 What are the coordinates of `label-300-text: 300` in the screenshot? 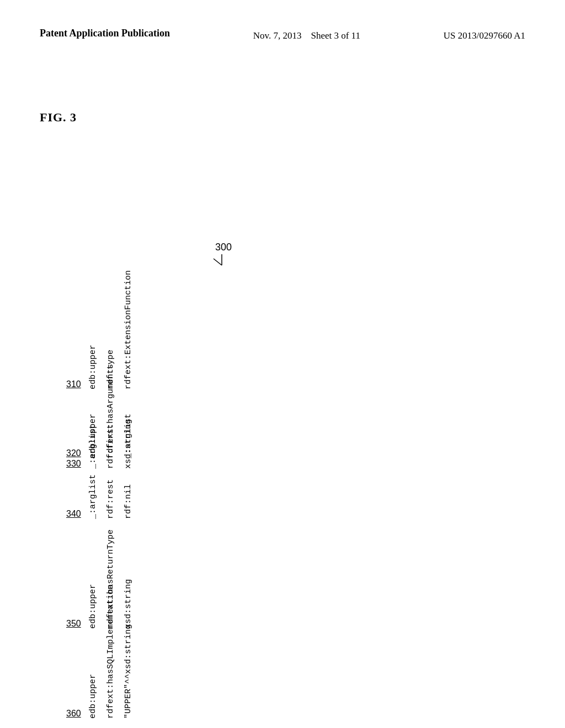 It's located at (223, 247).